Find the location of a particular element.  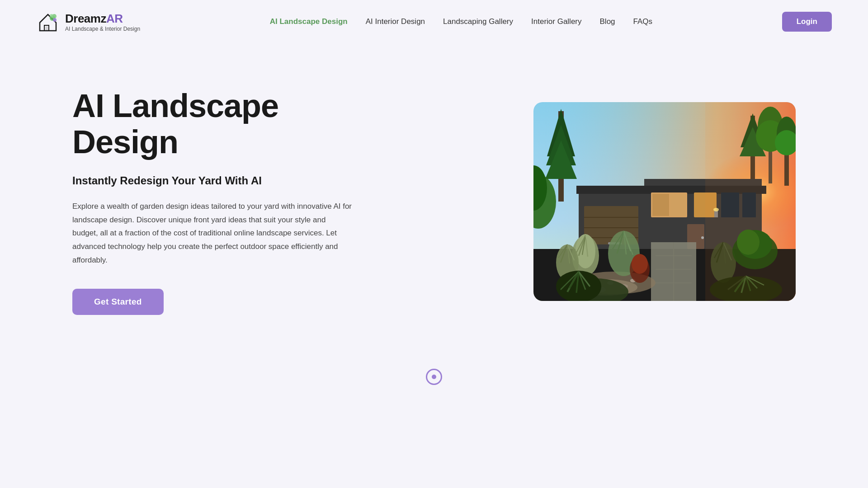

hero-image is located at coordinates (665, 202).